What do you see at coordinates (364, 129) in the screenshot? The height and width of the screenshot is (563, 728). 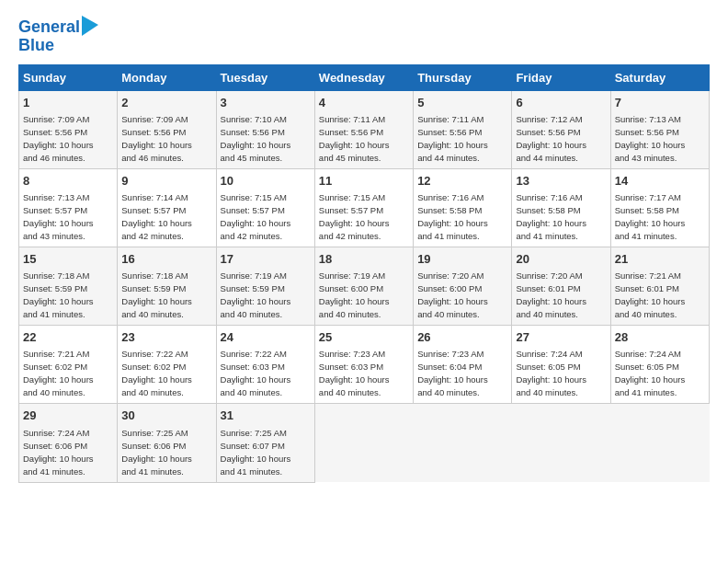 I see `day-cell: 4 Sunrise: 7:11 AM Sunset: 5:56 PM Dayli…` at bounding box center [364, 129].